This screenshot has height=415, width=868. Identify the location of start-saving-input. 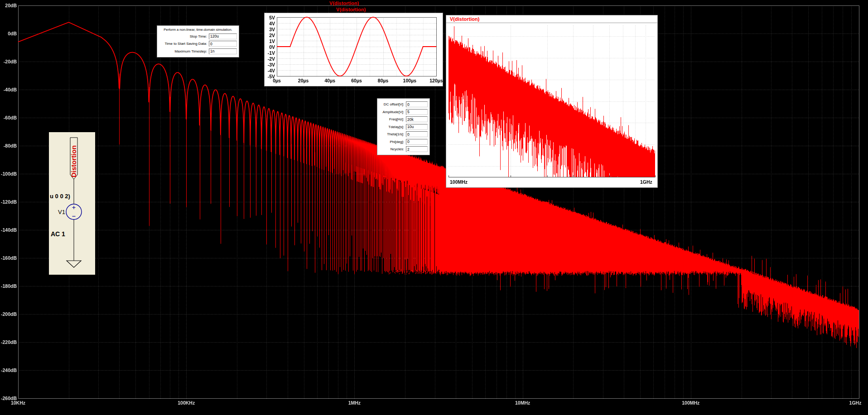
(223, 43).